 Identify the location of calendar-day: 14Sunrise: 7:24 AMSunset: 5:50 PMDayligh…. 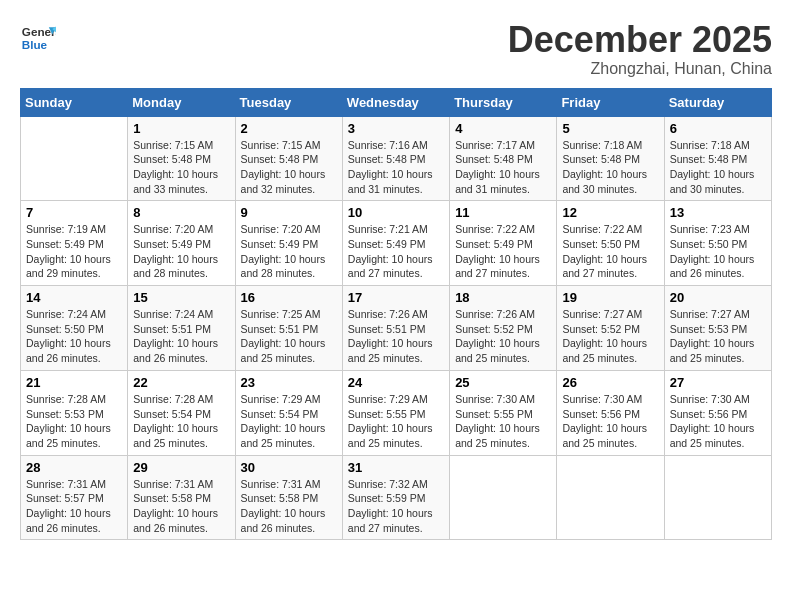
(74, 328).